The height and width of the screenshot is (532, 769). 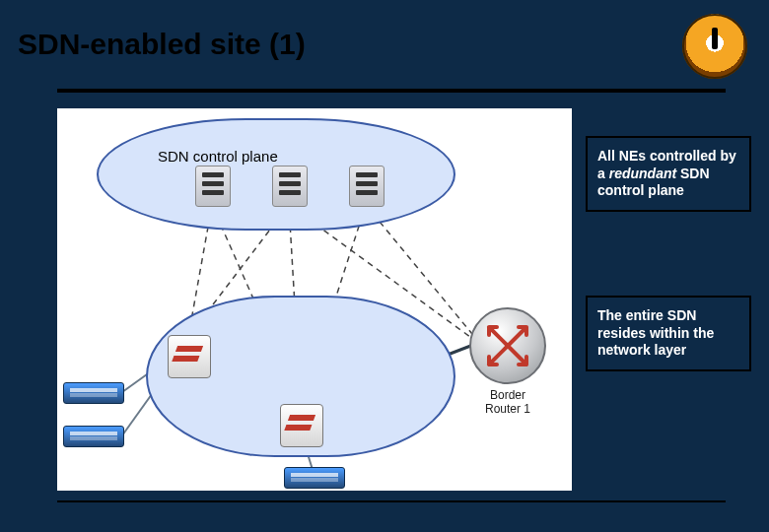 What do you see at coordinates (218, 156) in the screenshot?
I see `control-plane-label: SDN control plane` at bounding box center [218, 156].